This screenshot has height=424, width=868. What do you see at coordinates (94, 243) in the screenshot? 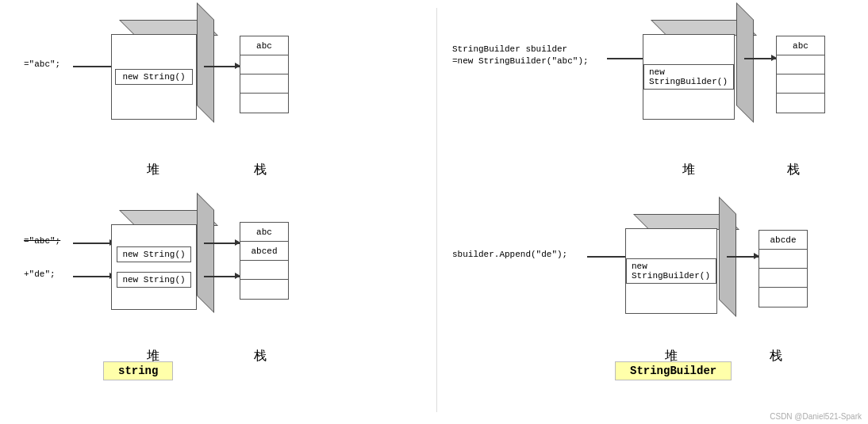
I see `bottom-left-arrow1` at bounding box center [94, 243].